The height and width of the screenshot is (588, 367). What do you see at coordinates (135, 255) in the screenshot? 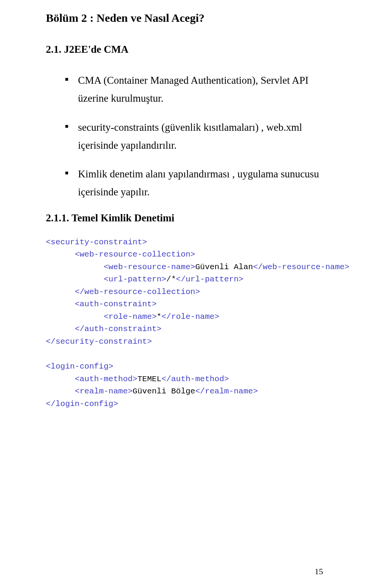
I see `code-line: <web-resource-collection>` at bounding box center [135, 255].